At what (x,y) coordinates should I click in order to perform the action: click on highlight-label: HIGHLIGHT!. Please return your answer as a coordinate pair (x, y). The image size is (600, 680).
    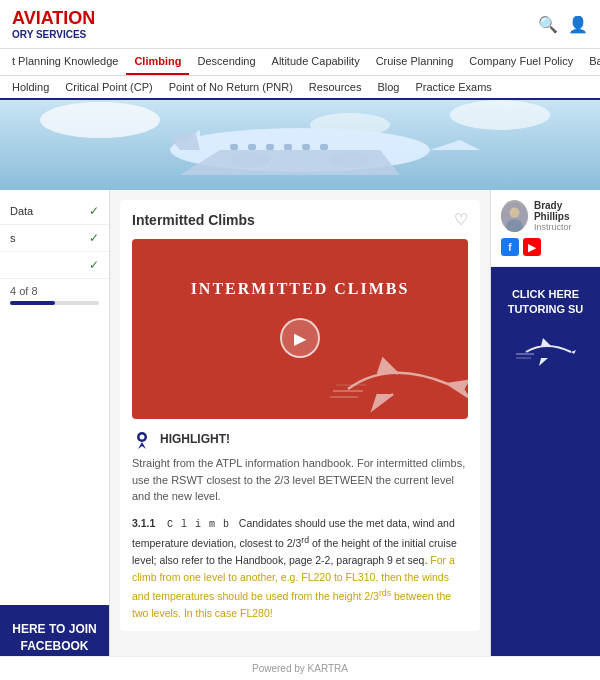
    Looking at the image, I should click on (195, 439).